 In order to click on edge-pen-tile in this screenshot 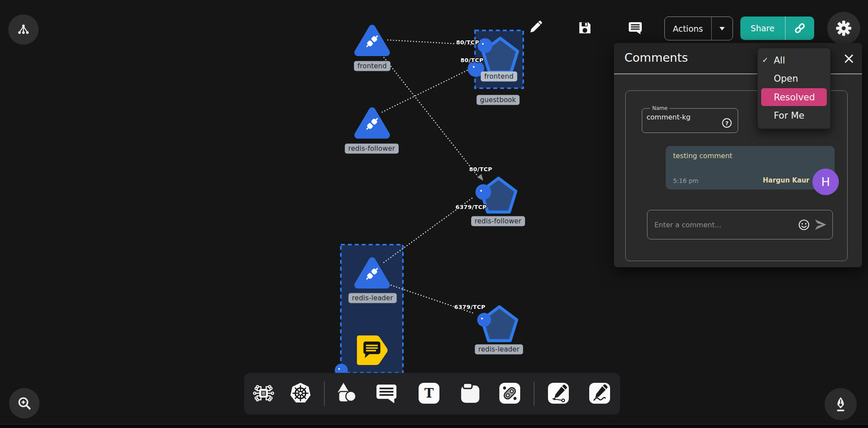, I will do `click(558, 393)`.